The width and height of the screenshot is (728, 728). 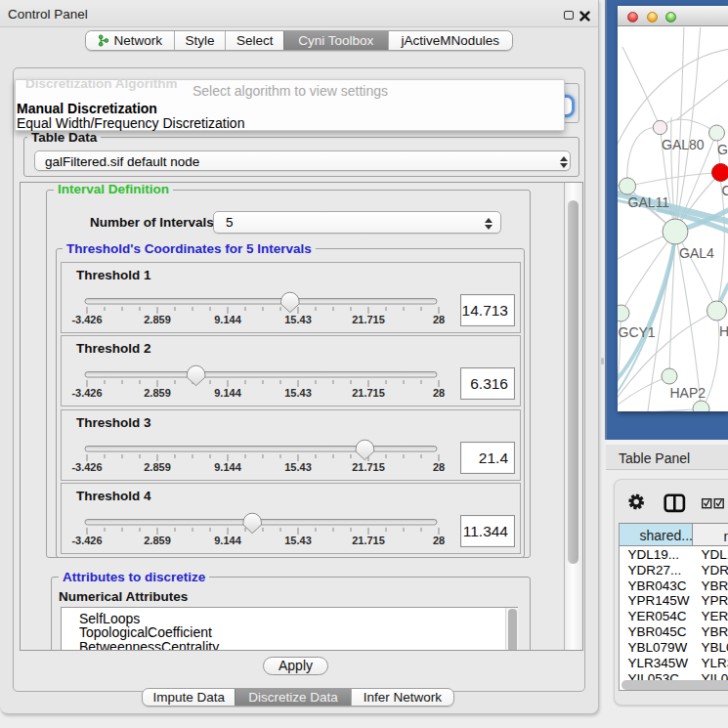 I want to click on svg-text: C, so click(x=725, y=190).